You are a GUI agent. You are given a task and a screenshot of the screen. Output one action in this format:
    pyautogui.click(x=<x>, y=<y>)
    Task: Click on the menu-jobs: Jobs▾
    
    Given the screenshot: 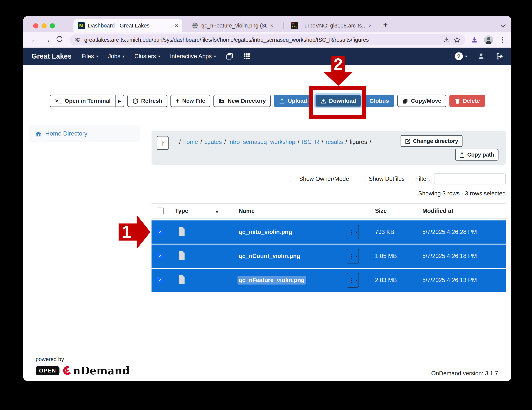 What is the action you would take?
    pyautogui.click(x=116, y=56)
    